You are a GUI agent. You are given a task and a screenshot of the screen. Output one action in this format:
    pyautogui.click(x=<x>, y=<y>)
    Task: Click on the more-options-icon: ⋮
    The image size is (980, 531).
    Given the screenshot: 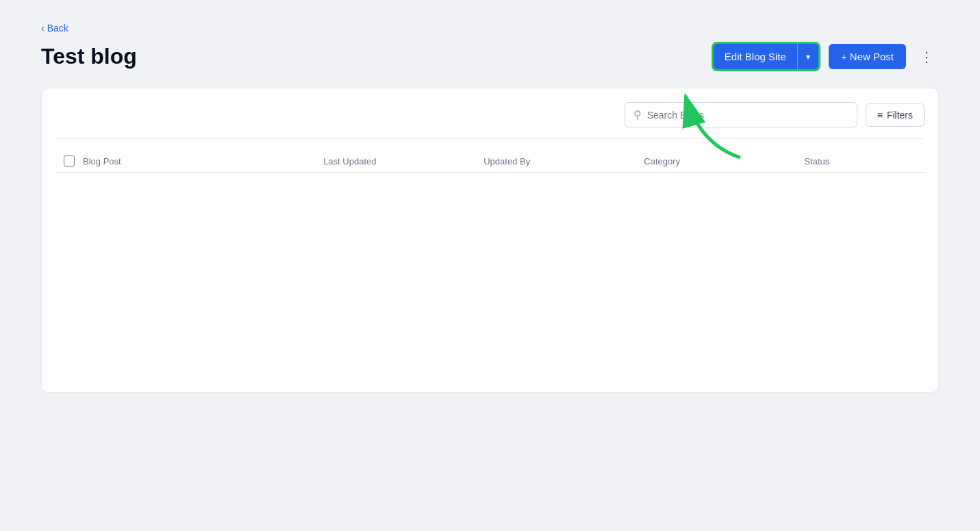 What is the action you would take?
    pyautogui.click(x=927, y=57)
    